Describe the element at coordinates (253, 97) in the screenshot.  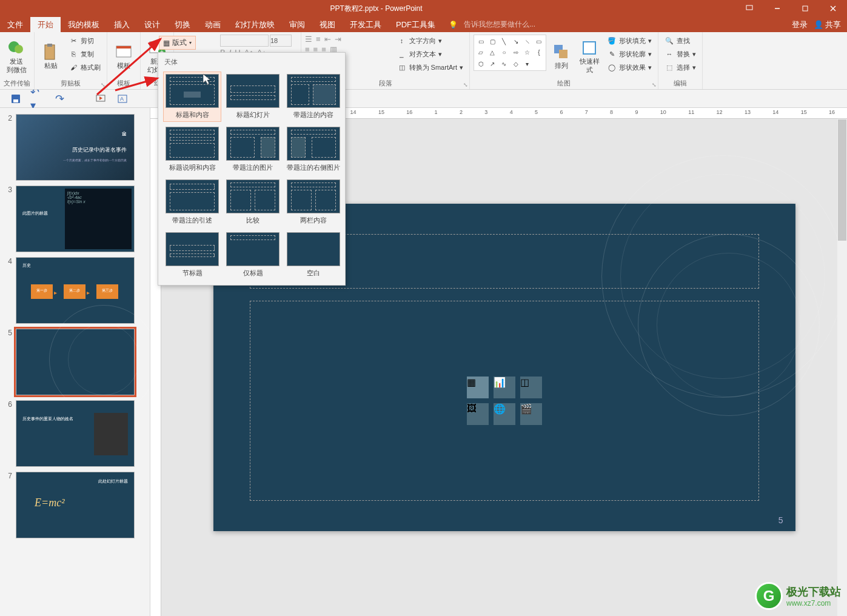
I see `layout-option: 标题幻灯片` at that location.